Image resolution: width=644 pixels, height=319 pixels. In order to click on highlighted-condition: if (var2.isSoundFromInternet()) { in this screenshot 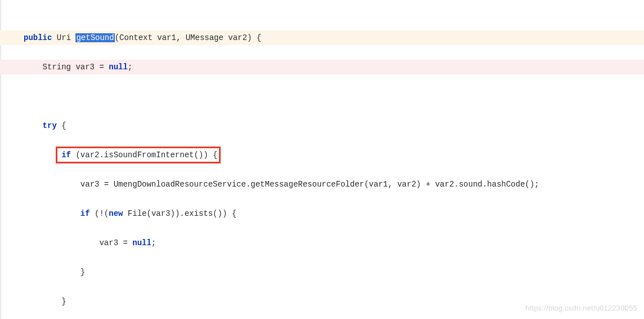, I will do `click(140, 155)`.